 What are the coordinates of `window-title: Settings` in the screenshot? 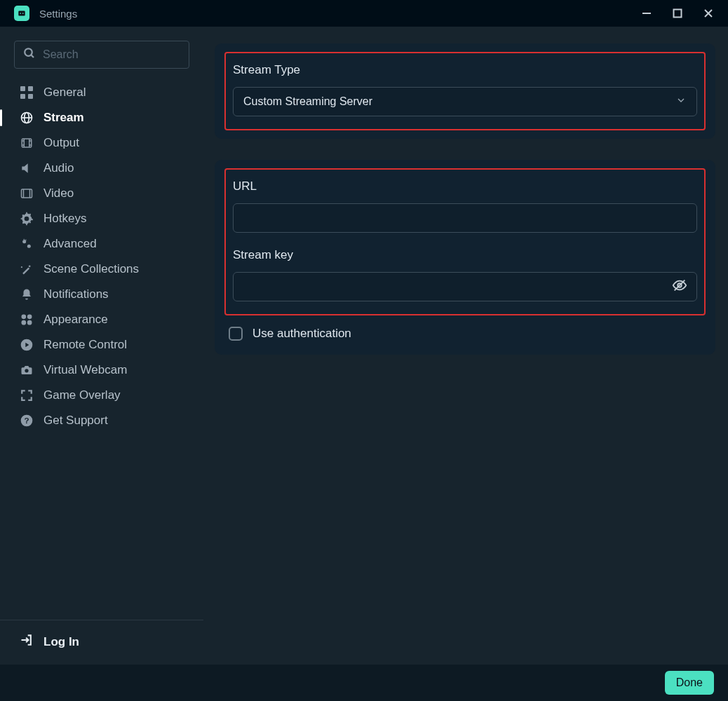 It's located at (339, 14).